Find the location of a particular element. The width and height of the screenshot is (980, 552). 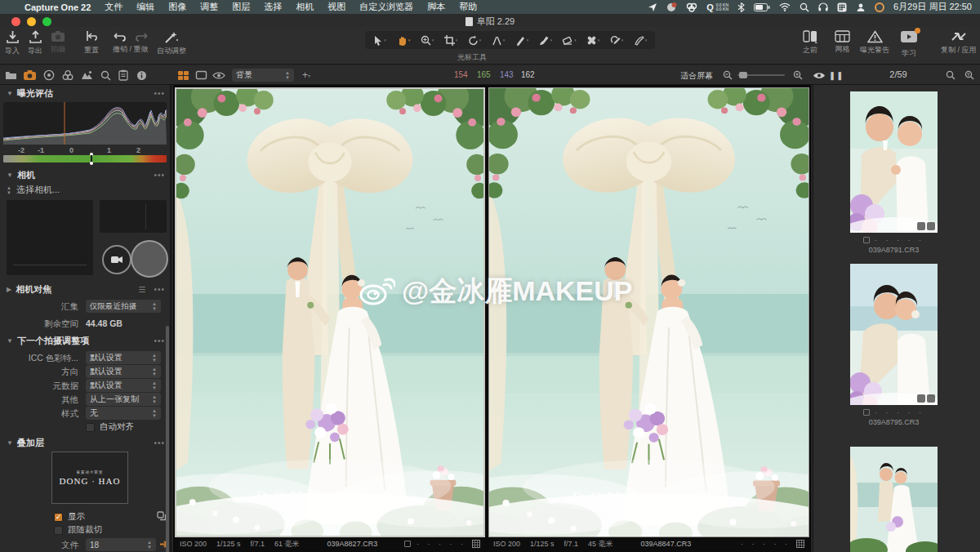

photo-2-rating: · · · · · is located at coordinates (766, 544).